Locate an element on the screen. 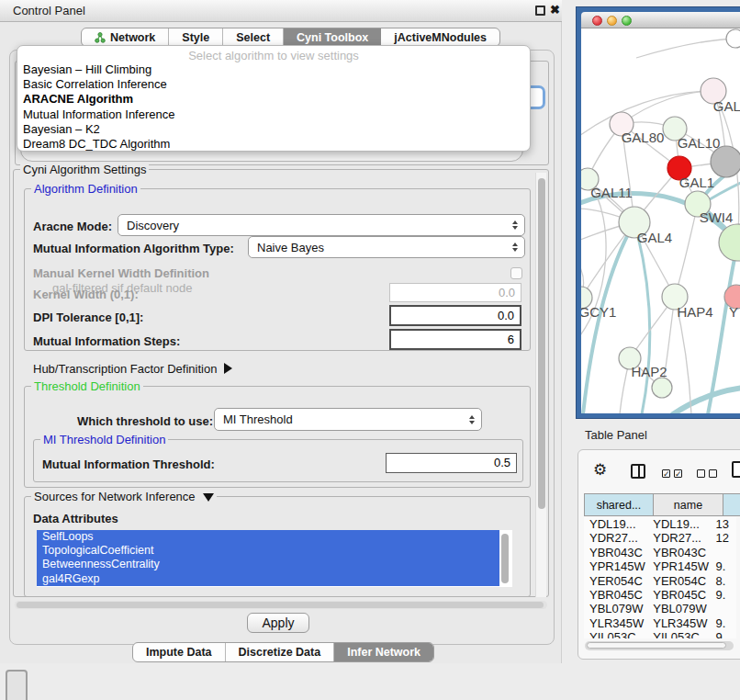 The width and height of the screenshot is (740, 700). mi-threshold-field: 0.5 is located at coordinates (452, 463).